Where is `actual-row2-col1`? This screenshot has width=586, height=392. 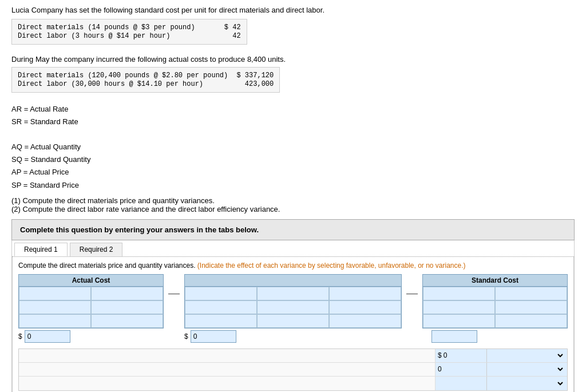 actual-row2-col1 is located at coordinates (55, 307).